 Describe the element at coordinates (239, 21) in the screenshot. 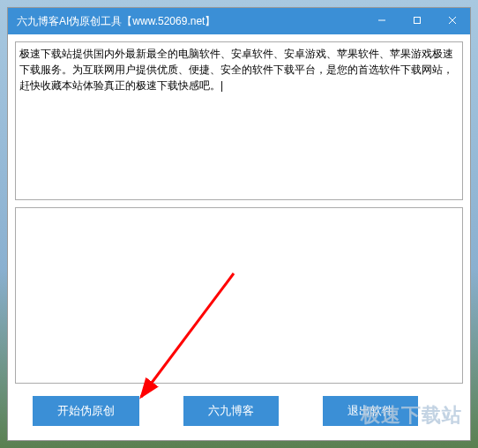

I see `titlebar: 六九博客AI伪原创工具【www.52069.net】` at that location.